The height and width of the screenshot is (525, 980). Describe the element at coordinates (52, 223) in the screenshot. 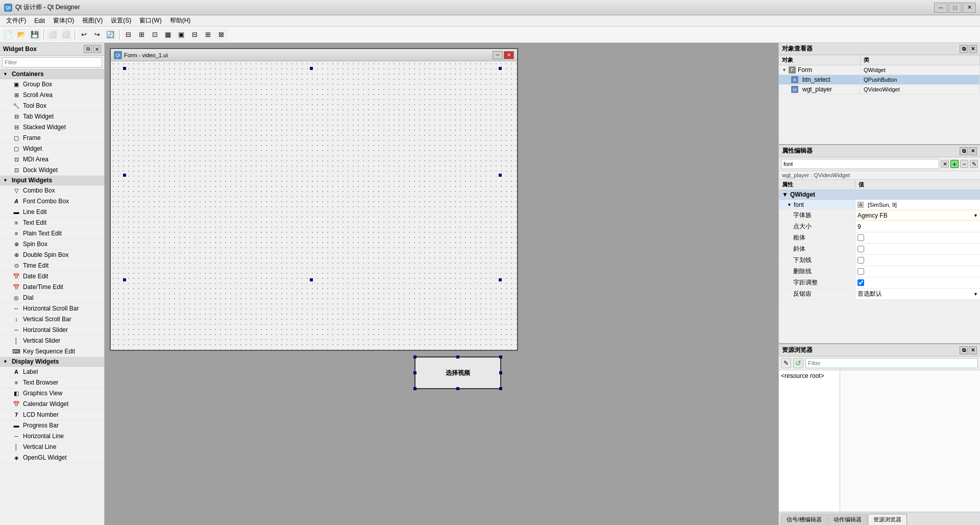

I see `widget-item-textedit: ≡ Text Edit` at that location.